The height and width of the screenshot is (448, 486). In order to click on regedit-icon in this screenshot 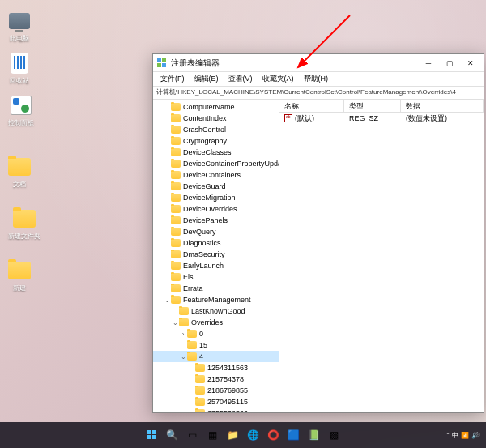, I will do `click(162, 63)`.